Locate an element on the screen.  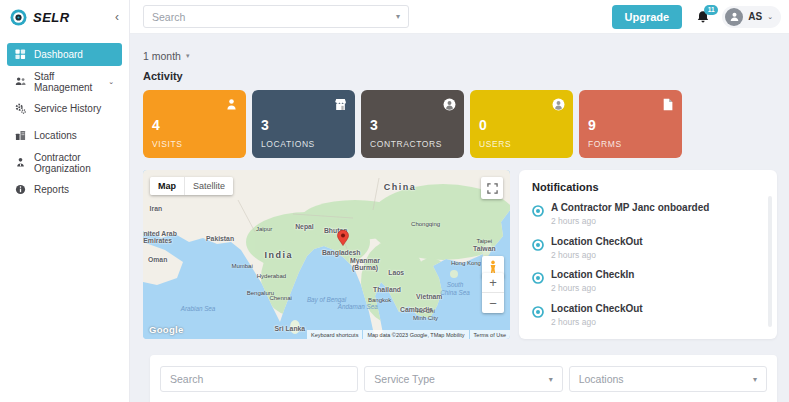
activity-section-title: Activity is located at coordinates (460, 76).